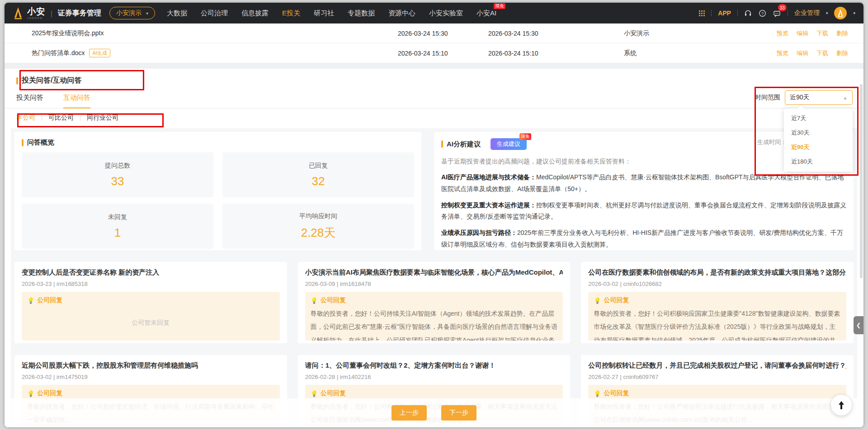 Image resolution: width=868 pixels, height=430 pixels. Describe the element at coordinates (118, 226) in the screenshot. I see `stat-unreplied: 未回复 1` at that location.